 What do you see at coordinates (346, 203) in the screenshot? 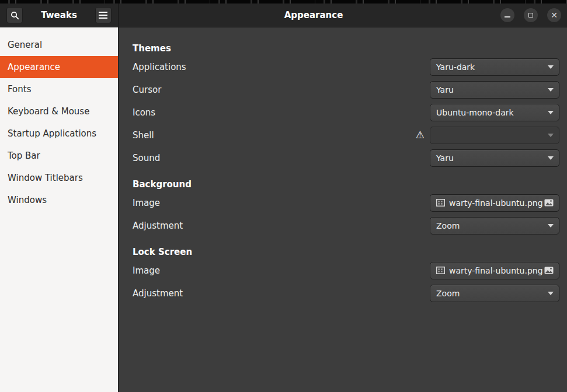
I see `settings-row-background-image: Image warty-final-ubuntu.png` at bounding box center [346, 203].